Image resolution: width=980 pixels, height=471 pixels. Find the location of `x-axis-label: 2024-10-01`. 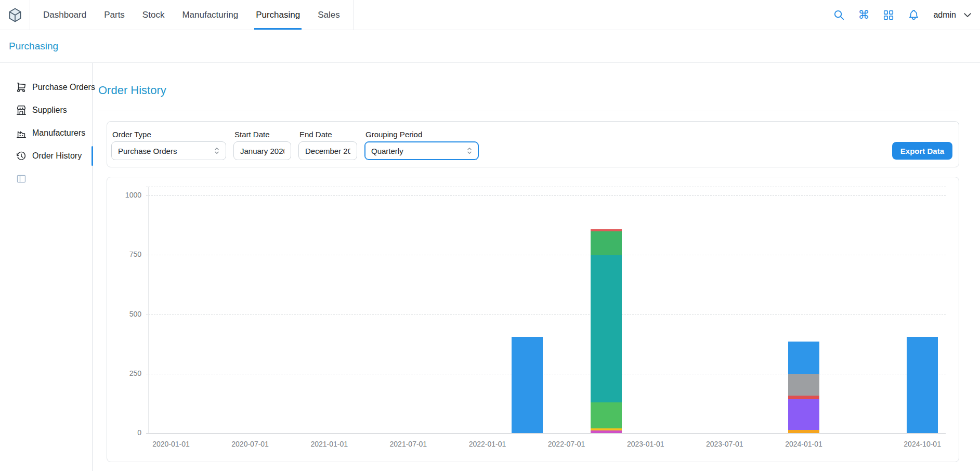

x-axis-label: 2024-10-01 is located at coordinates (922, 444).